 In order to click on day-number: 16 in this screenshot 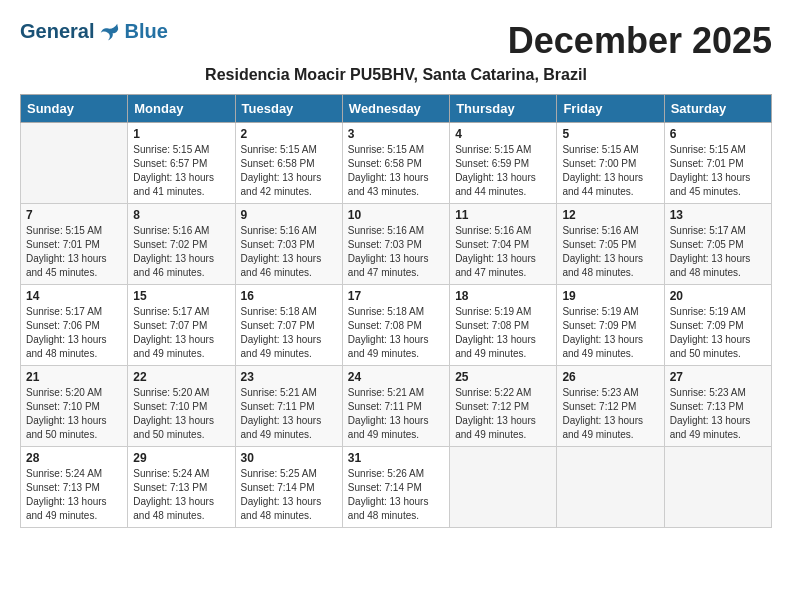, I will do `click(289, 296)`.